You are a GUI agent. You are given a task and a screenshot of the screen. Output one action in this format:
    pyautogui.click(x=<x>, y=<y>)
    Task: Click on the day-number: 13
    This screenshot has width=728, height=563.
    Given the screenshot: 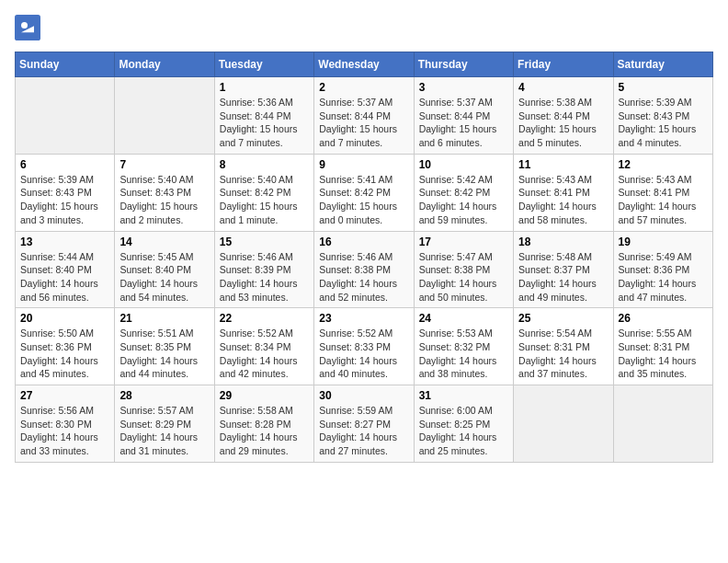 What is the action you would take?
    pyautogui.click(x=64, y=242)
    